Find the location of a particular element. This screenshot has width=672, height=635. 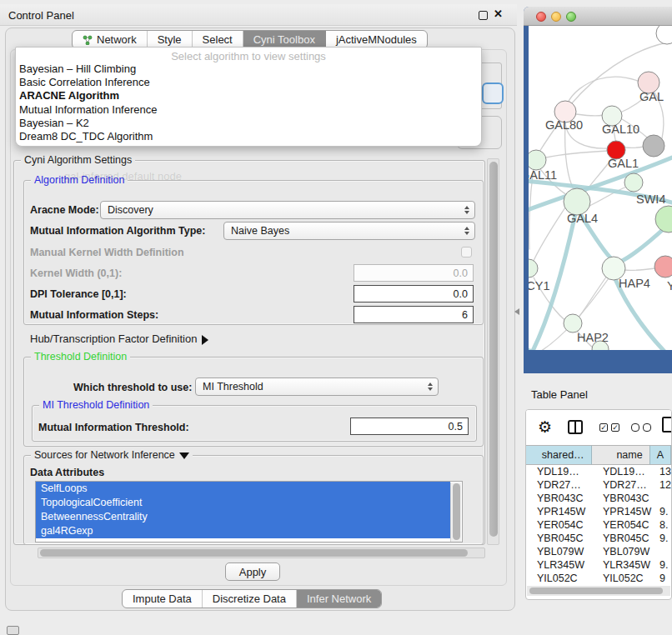

mi-type-value: Naive Bayes is located at coordinates (260, 231).